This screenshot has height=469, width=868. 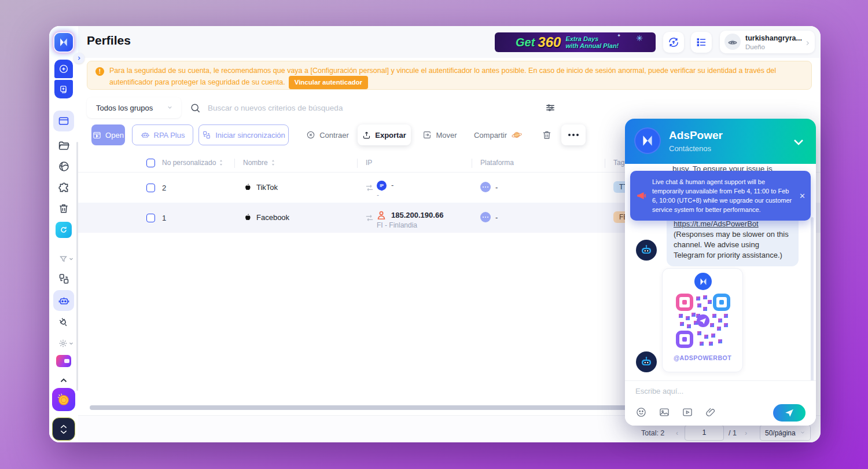 What do you see at coordinates (374, 108) in the screenshot?
I see `search-input` at bounding box center [374, 108].